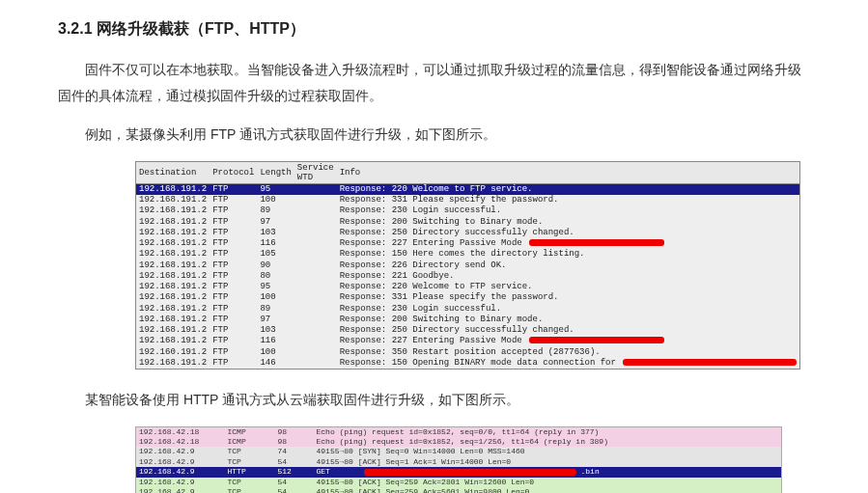  I want to click on table-row: 192.168.191.2FTP146Response: 150 Opening…, so click(468, 364).